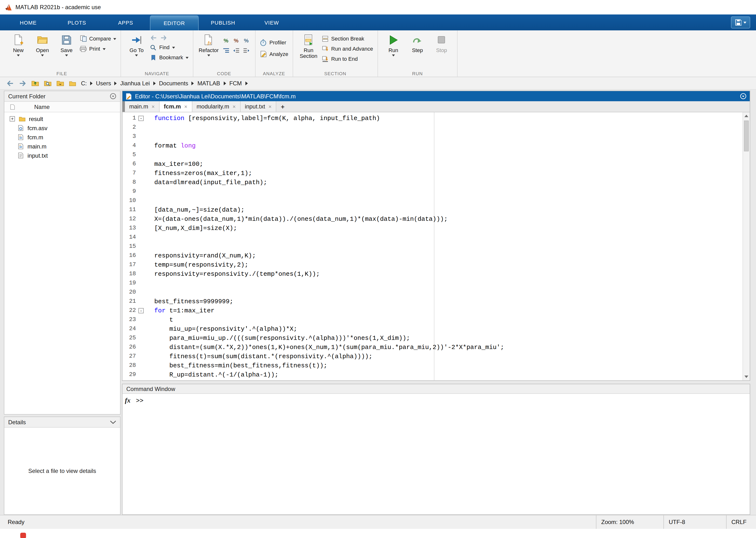 This screenshot has width=756, height=538. I want to click on line-number: 14, so click(129, 238).